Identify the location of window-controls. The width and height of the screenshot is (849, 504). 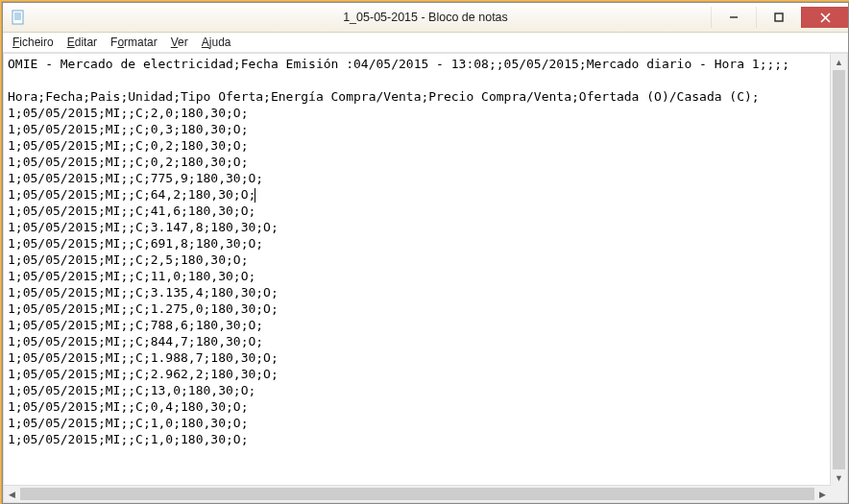
(780, 17).